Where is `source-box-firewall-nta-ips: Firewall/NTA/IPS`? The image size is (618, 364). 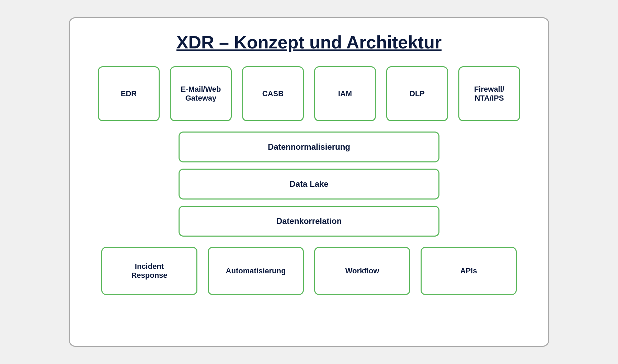 source-box-firewall-nta-ips: Firewall/NTA/IPS is located at coordinates (489, 94).